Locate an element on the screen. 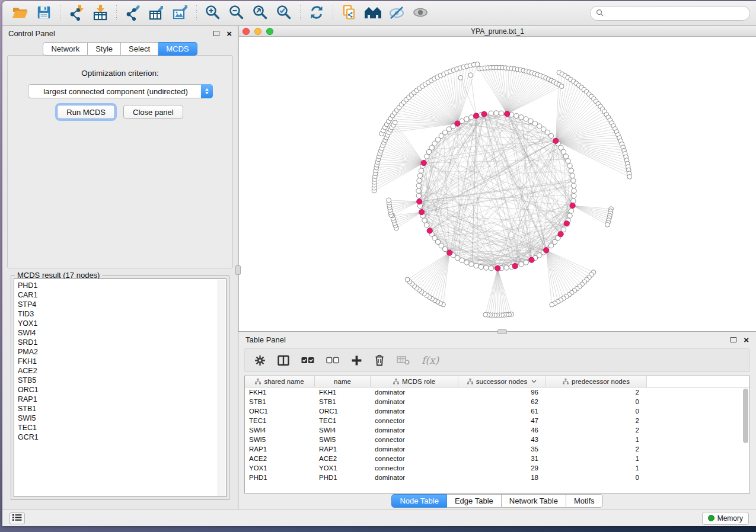  refresh-button is located at coordinates (317, 14).